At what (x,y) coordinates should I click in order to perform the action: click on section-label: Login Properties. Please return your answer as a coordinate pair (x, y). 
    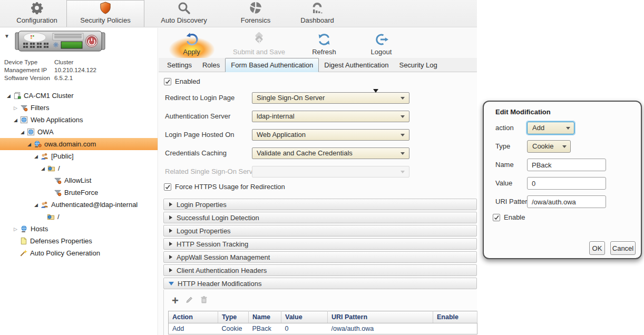
    Looking at the image, I should click on (201, 204).